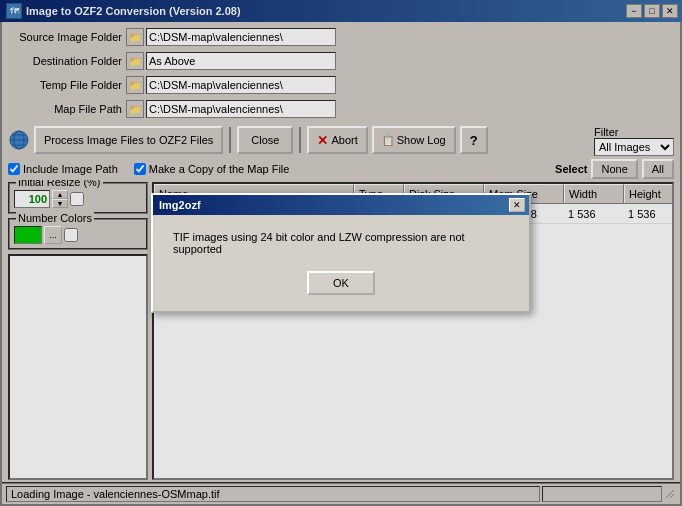  I want to click on ok-label: OK, so click(341, 283).